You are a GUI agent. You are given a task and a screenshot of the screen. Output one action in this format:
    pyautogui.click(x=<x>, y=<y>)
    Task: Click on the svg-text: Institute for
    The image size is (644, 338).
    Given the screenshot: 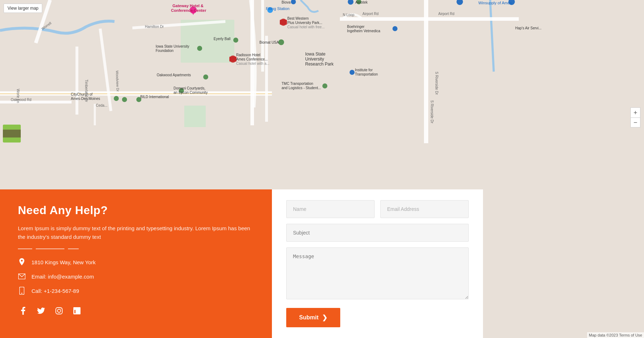 What is the action you would take?
    pyautogui.click(x=364, y=70)
    